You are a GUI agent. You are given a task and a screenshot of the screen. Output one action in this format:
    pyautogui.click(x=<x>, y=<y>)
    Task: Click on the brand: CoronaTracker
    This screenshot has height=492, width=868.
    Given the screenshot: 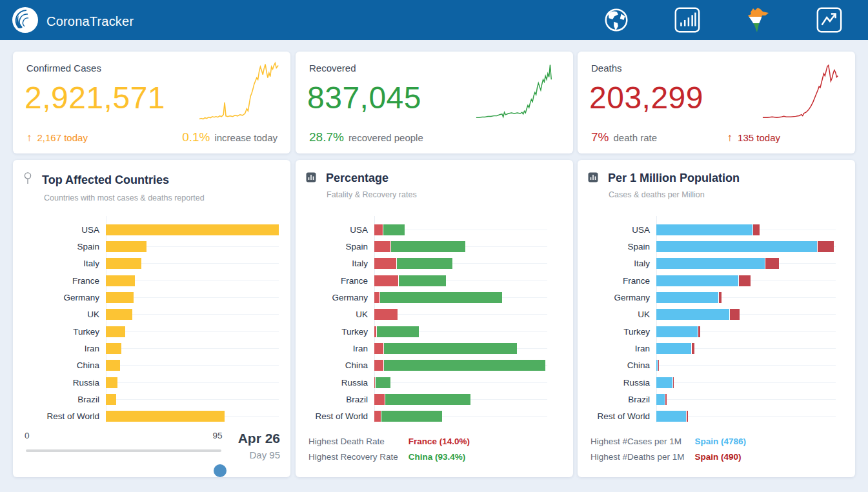 What is the action you would take?
    pyautogui.click(x=72, y=21)
    